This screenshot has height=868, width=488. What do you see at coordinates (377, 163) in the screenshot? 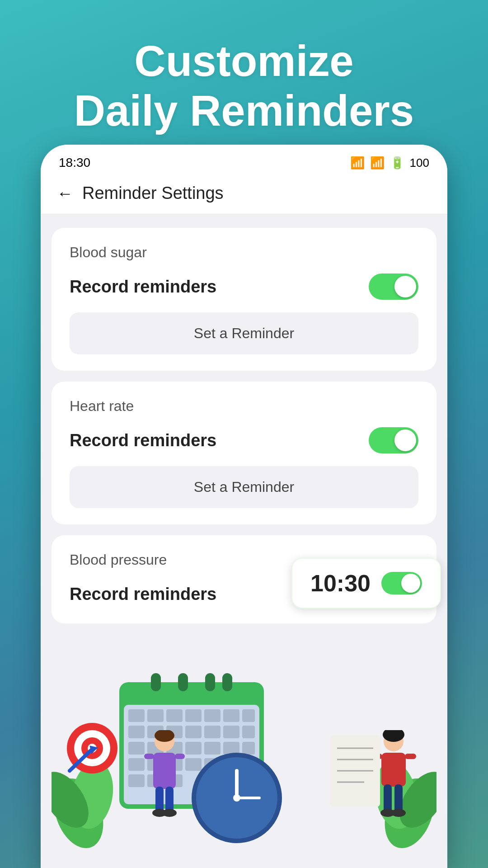
I see `signal-icon: 📶` at bounding box center [377, 163].